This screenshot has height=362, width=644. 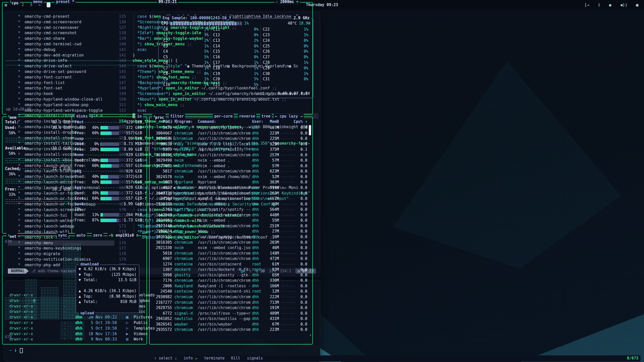 I want to click on process-row: 2167277chromium/usr/lib/chromium/chromdh…, so click(x=229, y=303).